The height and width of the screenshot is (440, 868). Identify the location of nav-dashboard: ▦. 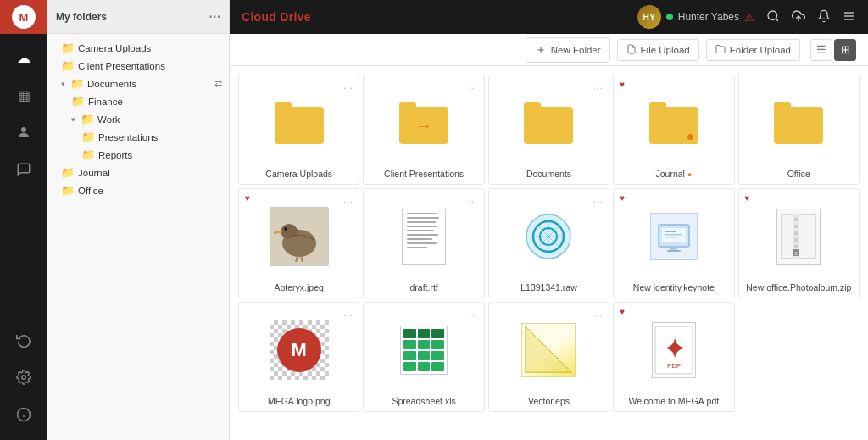
(24, 95).